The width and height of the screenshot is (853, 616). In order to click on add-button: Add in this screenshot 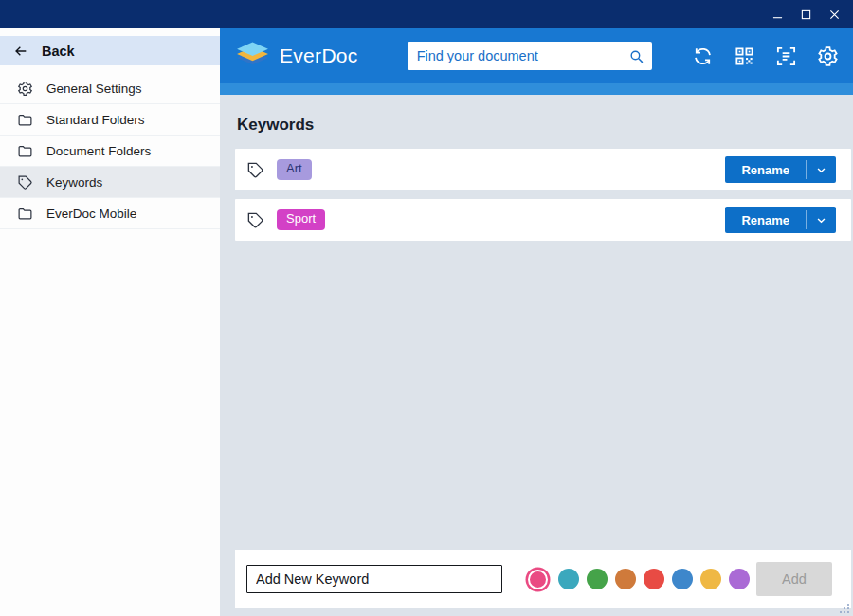, I will do `click(794, 579)`.